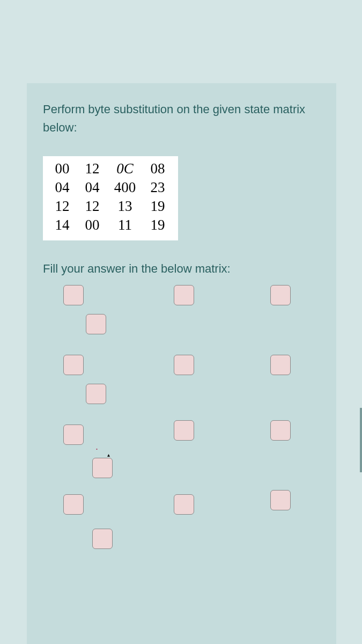 The image size is (362, 644). What do you see at coordinates (110, 188) in the screenshot?
I see `matrix-row: 04 04 400 23` at bounding box center [110, 188].